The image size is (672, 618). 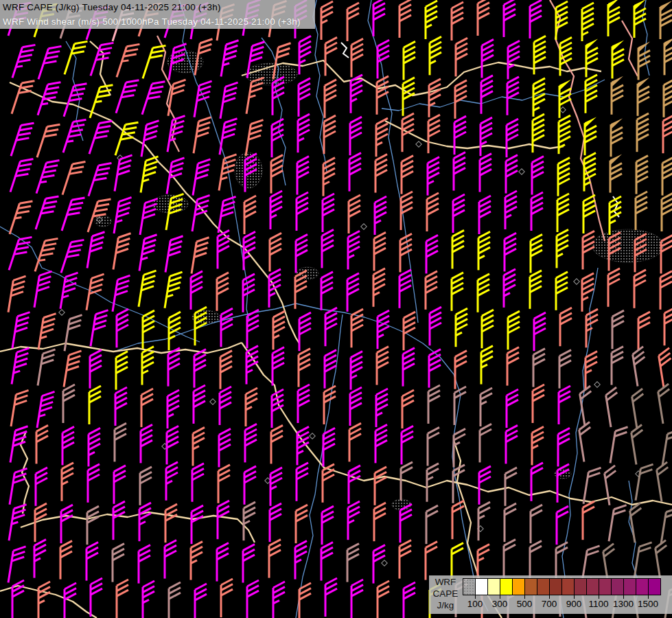 I want to click on legend-label-model: WRF, so click(x=445, y=582).